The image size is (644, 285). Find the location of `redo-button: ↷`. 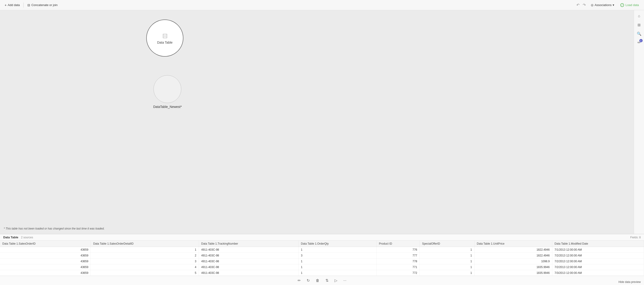

redo-button: ↷ is located at coordinates (584, 5).